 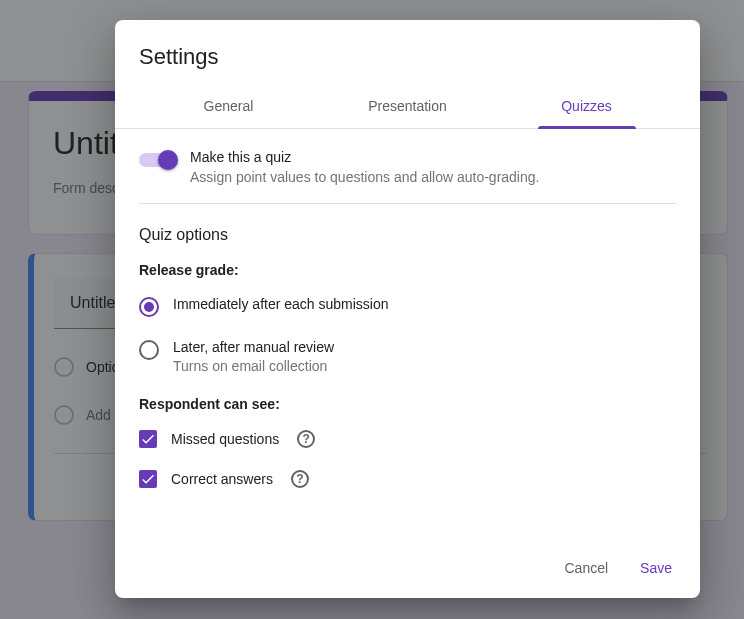 What do you see at coordinates (408, 306) in the screenshot?
I see `release-grade-immediate: Immediately after each submission` at bounding box center [408, 306].